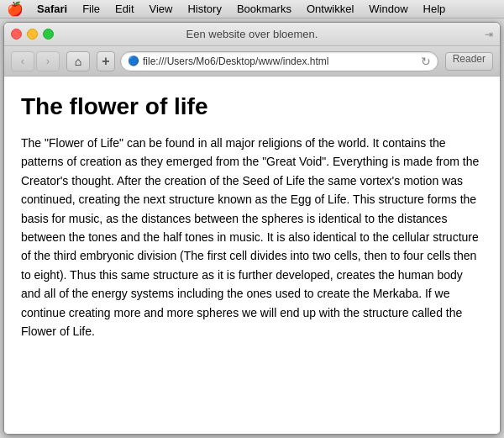 The height and width of the screenshot is (438, 504). Describe the element at coordinates (489, 34) in the screenshot. I see `resize-icon: ⇥` at that location.